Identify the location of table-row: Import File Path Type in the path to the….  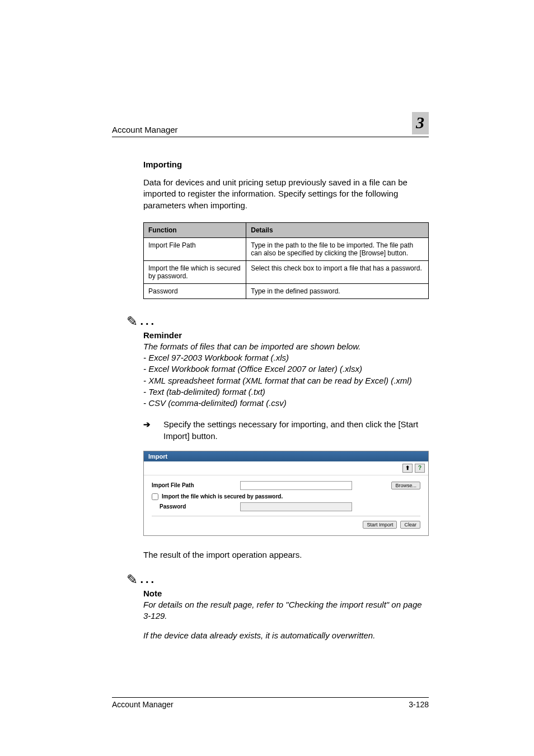
(287, 249).